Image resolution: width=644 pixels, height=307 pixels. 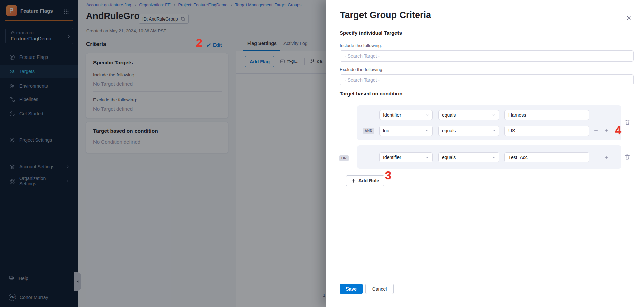 What do you see at coordinates (371, 93) in the screenshot?
I see `condition-heading: Target based on condition` at bounding box center [371, 93].